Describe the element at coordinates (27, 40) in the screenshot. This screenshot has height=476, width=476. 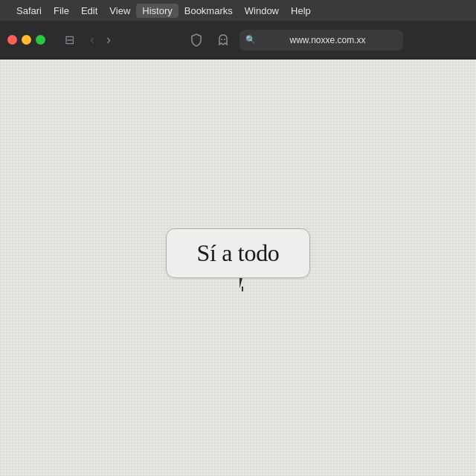
I see `traffic-lights` at that location.